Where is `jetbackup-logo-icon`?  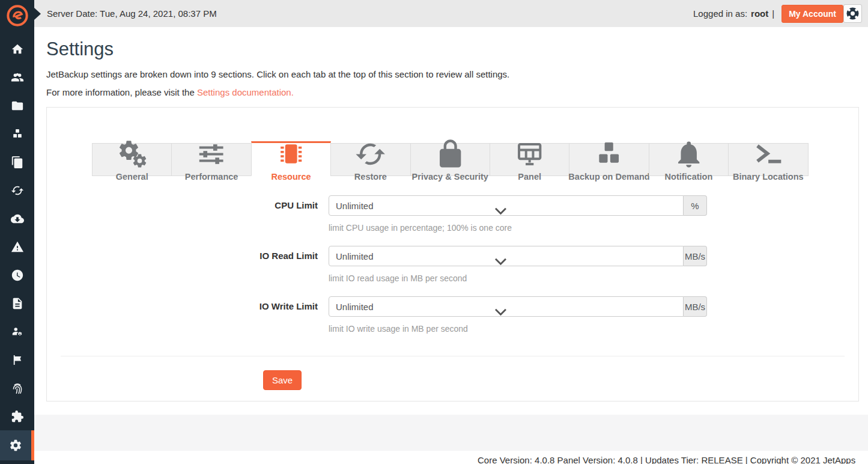
jetbackup-logo-icon is located at coordinates (17, 16).